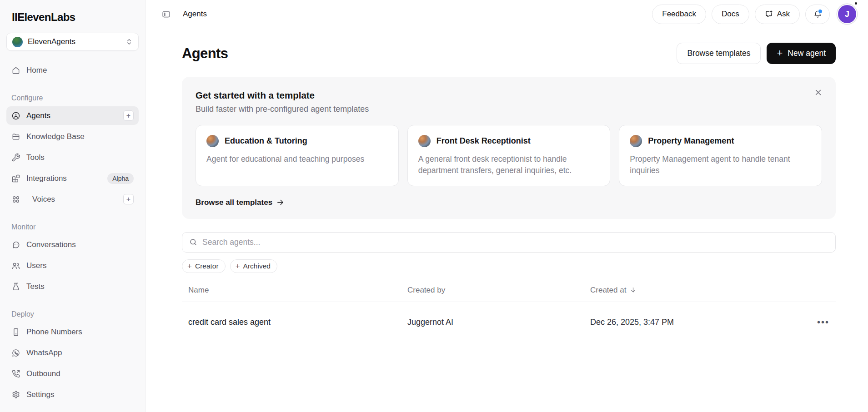 The image size is (868, 412). Describe the element at coordinates (44, 353) in the screenshot. I see `sidebar-item-label: WhatsApp` at that location.